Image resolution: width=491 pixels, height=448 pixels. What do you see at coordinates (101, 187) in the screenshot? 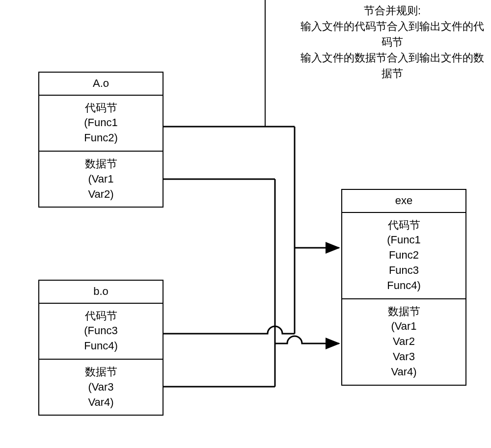
I see `file-a-data-items: (Var1 Var2)` at bounding box center [101, 187].